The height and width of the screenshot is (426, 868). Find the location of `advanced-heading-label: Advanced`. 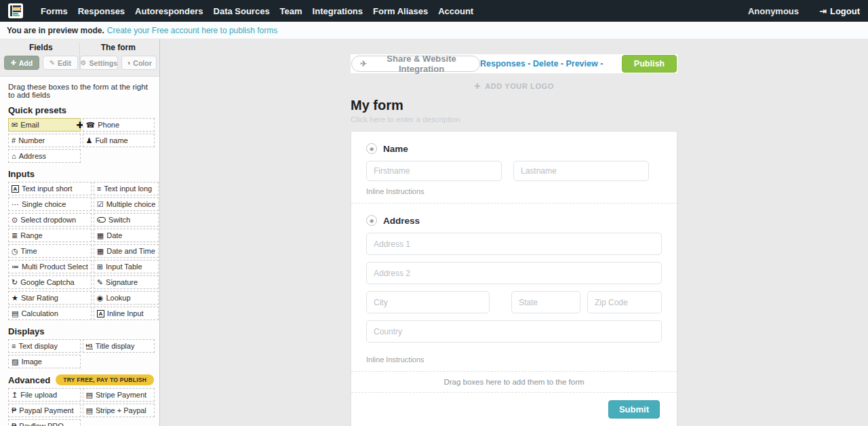

advanced-heading-label: Advanced is located at coordinates (29, 380).